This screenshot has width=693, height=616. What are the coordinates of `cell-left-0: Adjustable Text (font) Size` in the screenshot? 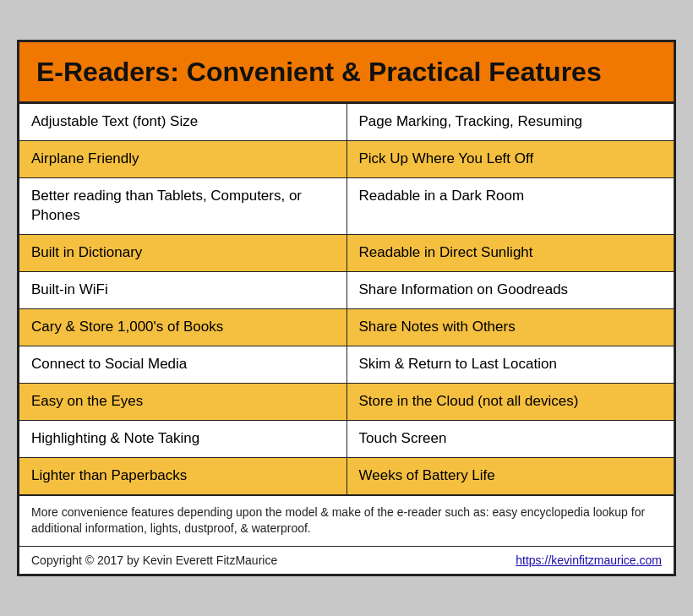 It's located at (183, 122).